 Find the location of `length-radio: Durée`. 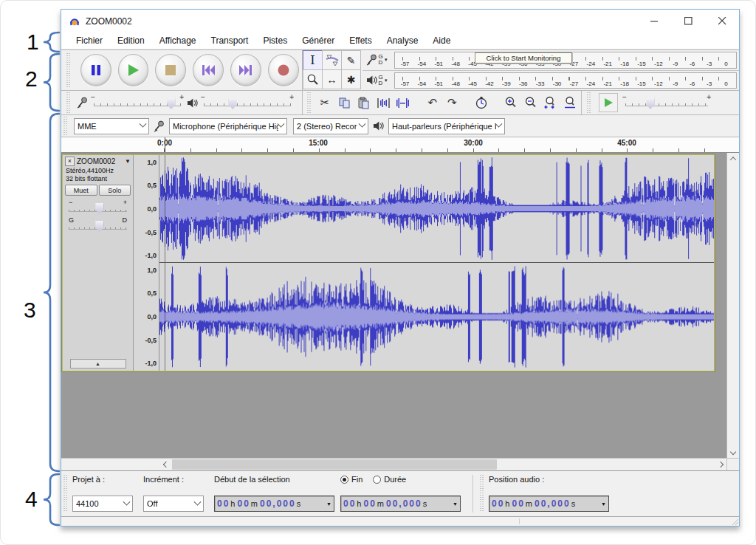

length-radio: Durée is located at coordinates (390, 479).